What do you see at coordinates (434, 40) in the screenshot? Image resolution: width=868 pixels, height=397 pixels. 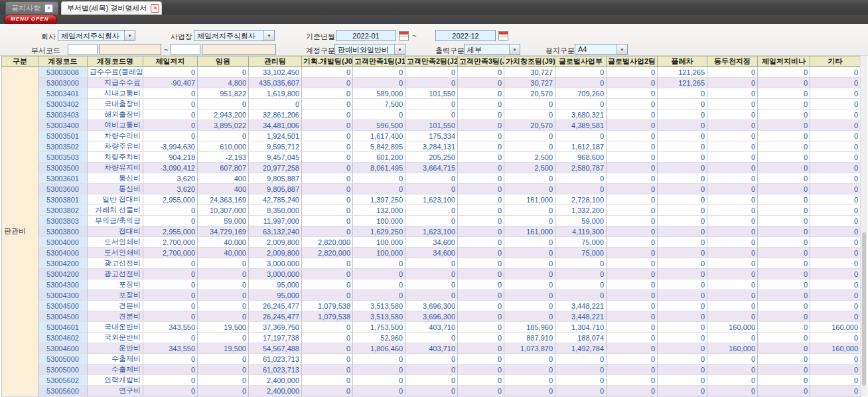 I see `filter-form: 회사 제일저지주식회사 ▼ 사업장 제일저지주식회사 ▼ 기준년월 ~ 부서코드…` at bounding box center [434, 40].